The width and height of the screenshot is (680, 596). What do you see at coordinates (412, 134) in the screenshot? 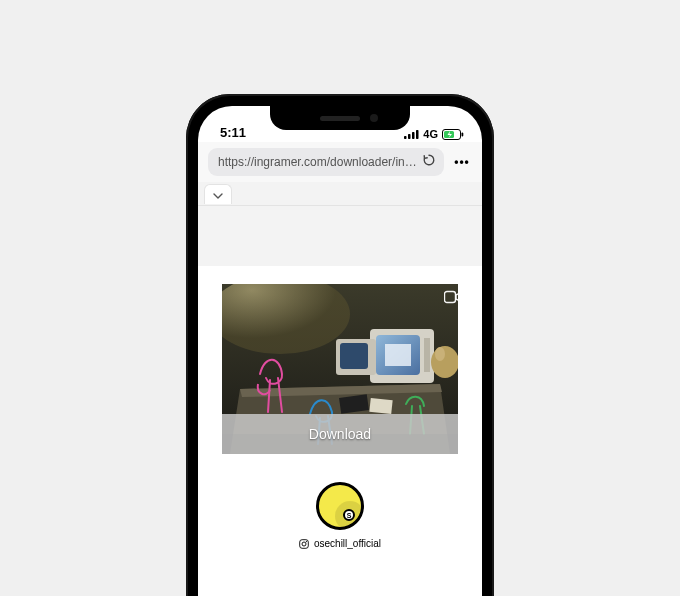
I see `signal-icon` at bounding box center [412, 134].